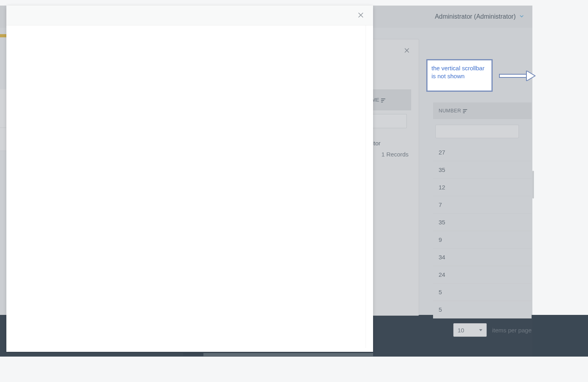  I want to click on scrollbar, so click(533, 185).